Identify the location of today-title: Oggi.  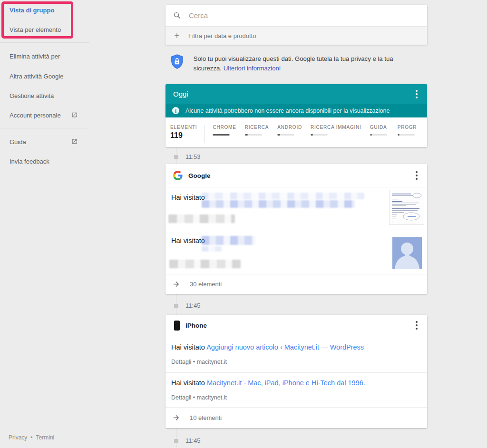
(181, 94).